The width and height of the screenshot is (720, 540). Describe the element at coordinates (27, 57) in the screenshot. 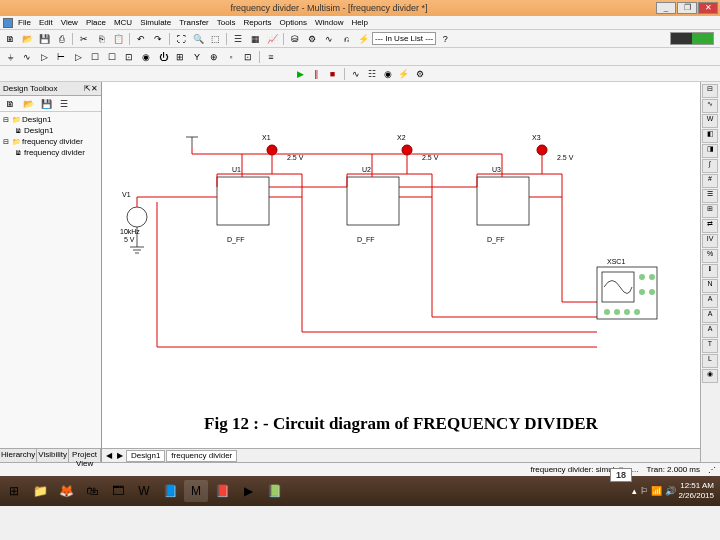

I see `place-basic-button: ∿` at that location.